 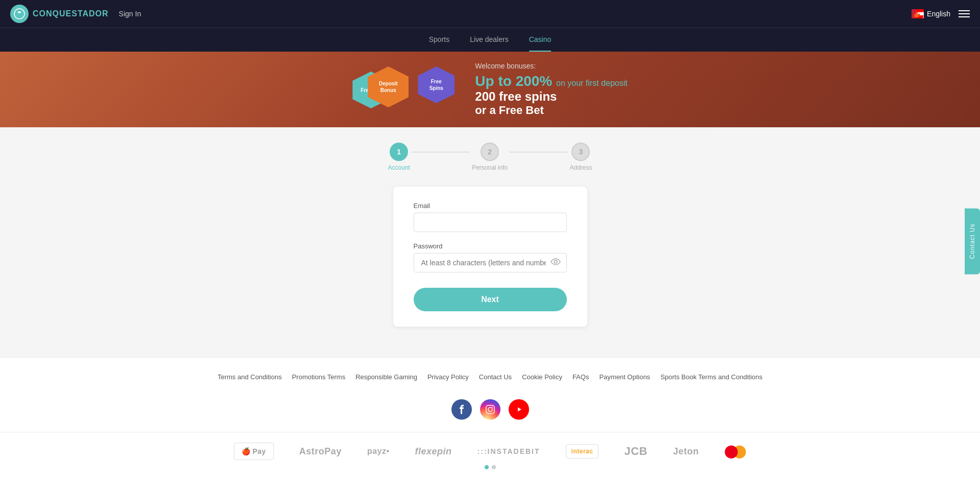 I want to click on payment-jcb: JCB, so click(x=636, y=451).